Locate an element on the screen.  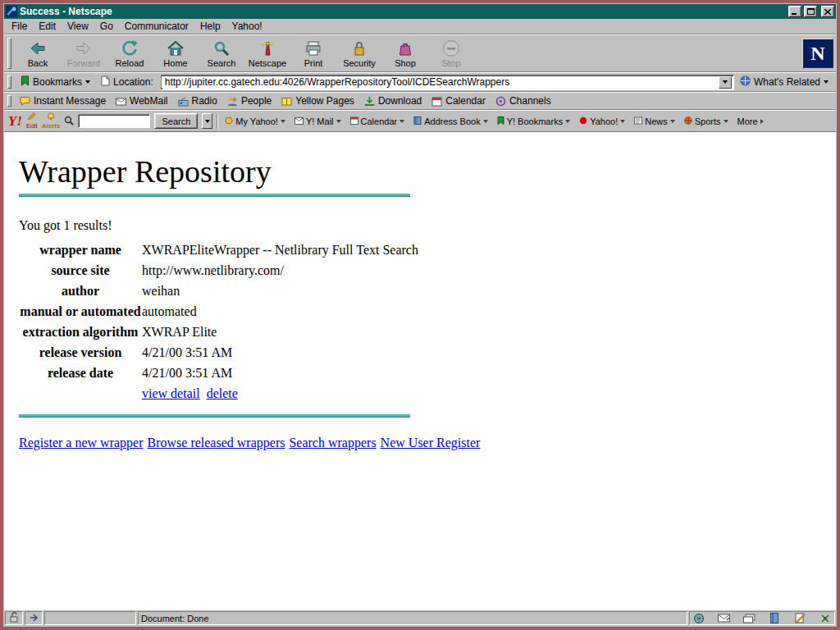
location-page-icon is located at coordinates (105, 82).